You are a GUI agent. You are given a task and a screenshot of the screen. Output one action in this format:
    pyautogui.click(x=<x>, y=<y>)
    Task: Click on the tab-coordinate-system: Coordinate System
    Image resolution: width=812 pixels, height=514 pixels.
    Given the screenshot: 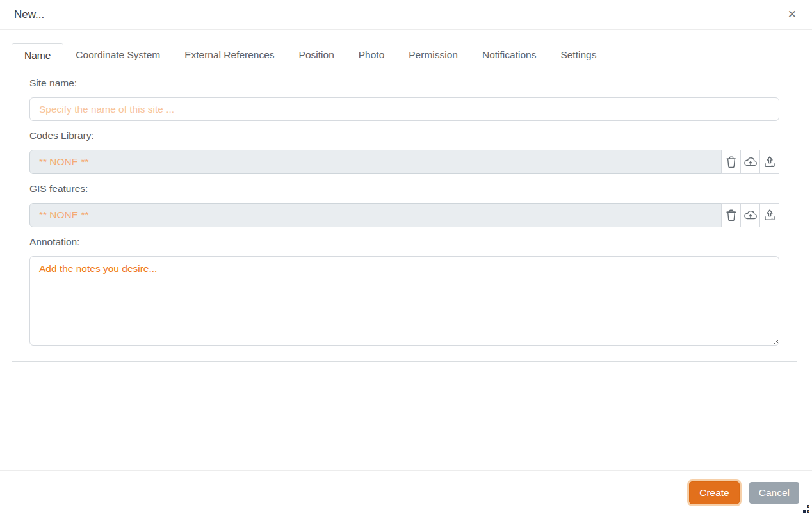 What is the action you would take?
    pyautogui.click(x=118, y=55)
    